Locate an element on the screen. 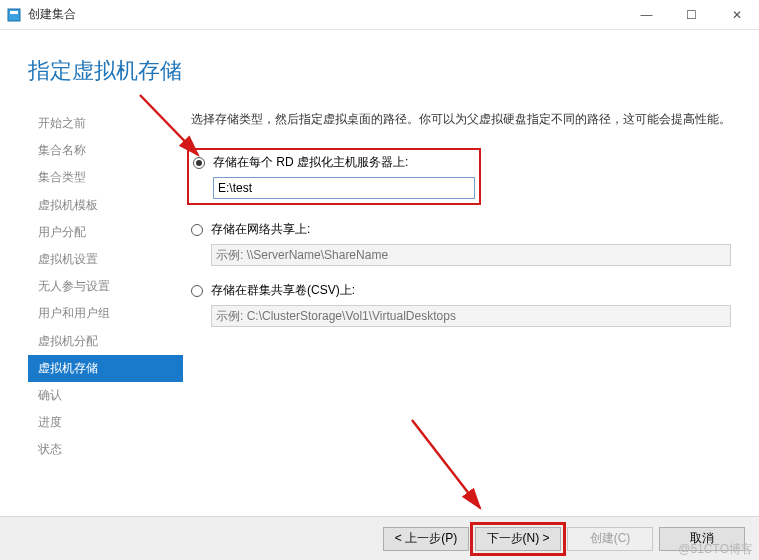 Image resolution: width=759 pixels, height=560 pixels. page-title: 指定虚拟机存储 is located at coordinates (380, 71).